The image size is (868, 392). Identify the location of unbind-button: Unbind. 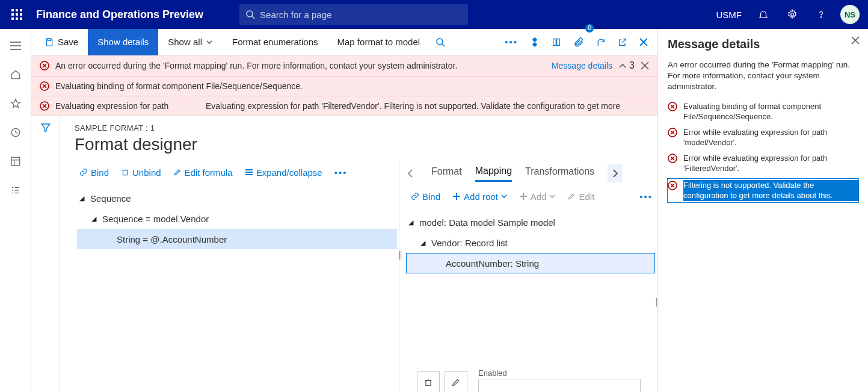
(141, 172).